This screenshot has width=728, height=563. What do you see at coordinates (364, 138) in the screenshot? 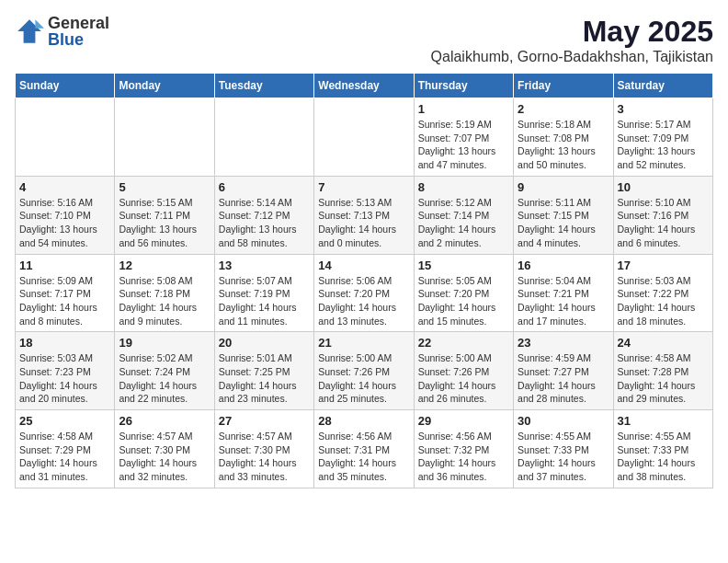
I see `week-row-0: 1Sunrise: 5:19 AMSunset: 7:07 PMDaylight…` at bounding box center [364, 138].